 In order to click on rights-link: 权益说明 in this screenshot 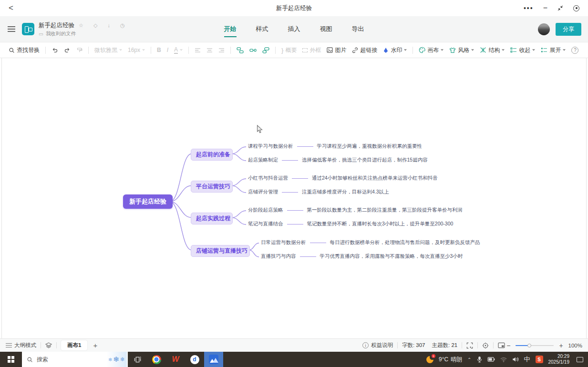, I will do `click(382, 345)`.